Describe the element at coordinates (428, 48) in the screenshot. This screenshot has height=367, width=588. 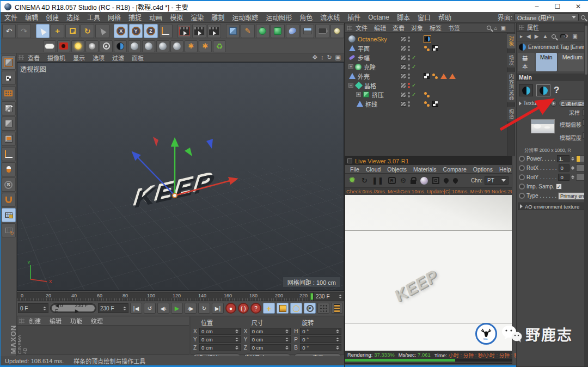
I see `object-row-plane: 平面` at that location.